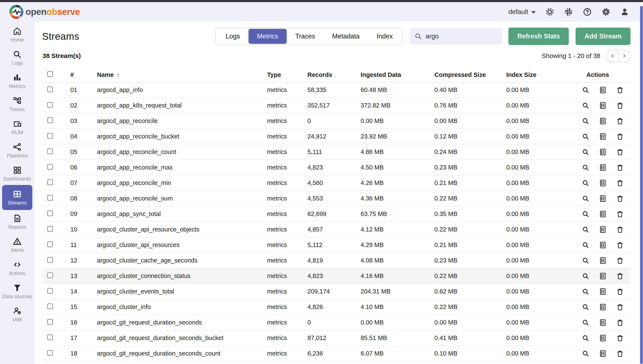 The image size is (643, 364). I want to click on next-page-button, so click(624, 56).